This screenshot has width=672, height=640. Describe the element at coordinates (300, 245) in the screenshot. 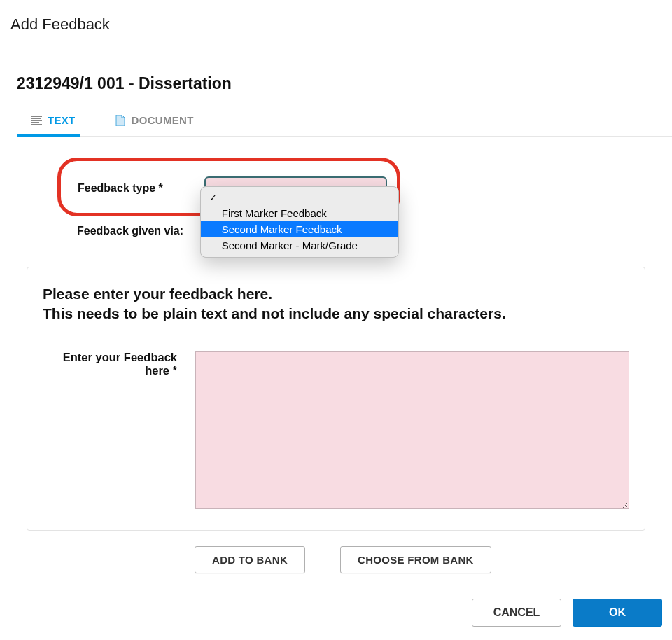

I see `dropdown-option-second-marker-grade: Second Marker - Mark/Grade` at that location.